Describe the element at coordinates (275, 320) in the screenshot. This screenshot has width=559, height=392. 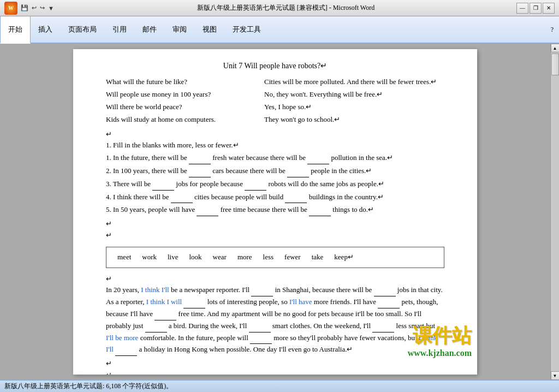
I see `passage-text: In 20 years, I think I'll be a newspaper…` at that location.